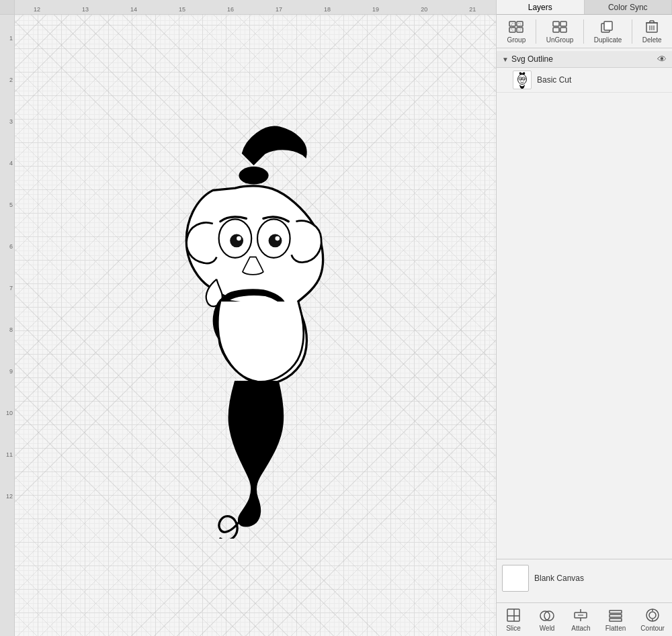 Image resolution: width=672 pixels, height=636 pixels. What do you see at coordinates (11, 38) in the screenshot?
I see `ruler-mark-v: 1` at bounding box center [11, 38].